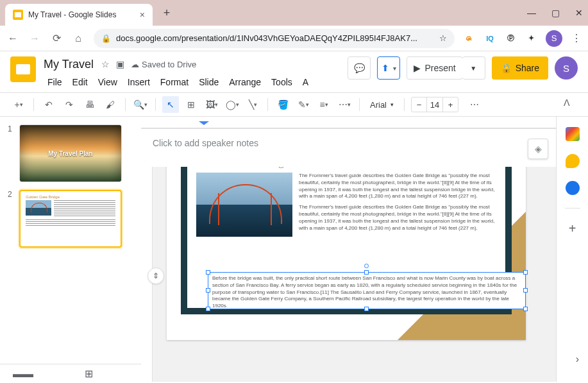 The image size is (588, 383). Describe the element at coordinates (567, 103) in the screenshot. I see `collapse-toolbar-icon: ᐱ` at that location.